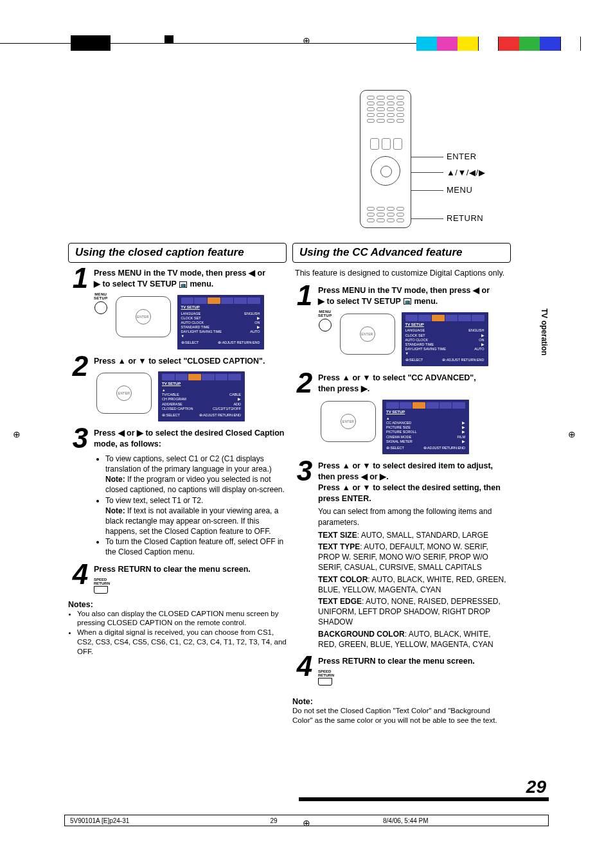  What do you see at coordinates (196, 474) in the screenshot?
I see `bullet: To view captions, select C1 or C2 (C1 di…` at bounding box center [196, 474].